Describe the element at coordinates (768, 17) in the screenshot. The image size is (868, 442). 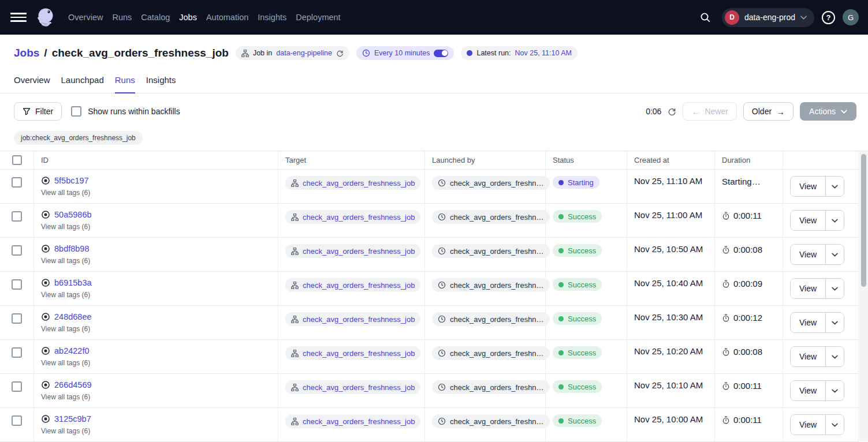
I see `workspace-switcher: D data-eng-prod` at that location.